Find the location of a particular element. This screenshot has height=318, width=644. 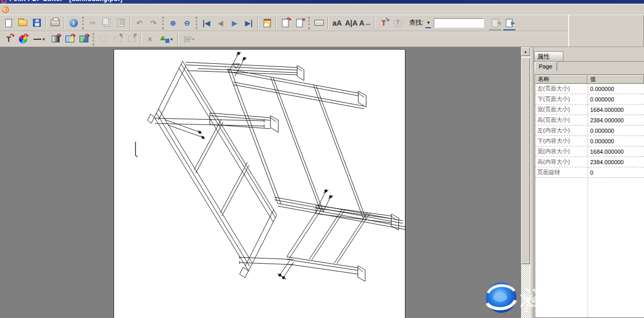

last-page-button: ▶| is located at coordinates (249, 23).